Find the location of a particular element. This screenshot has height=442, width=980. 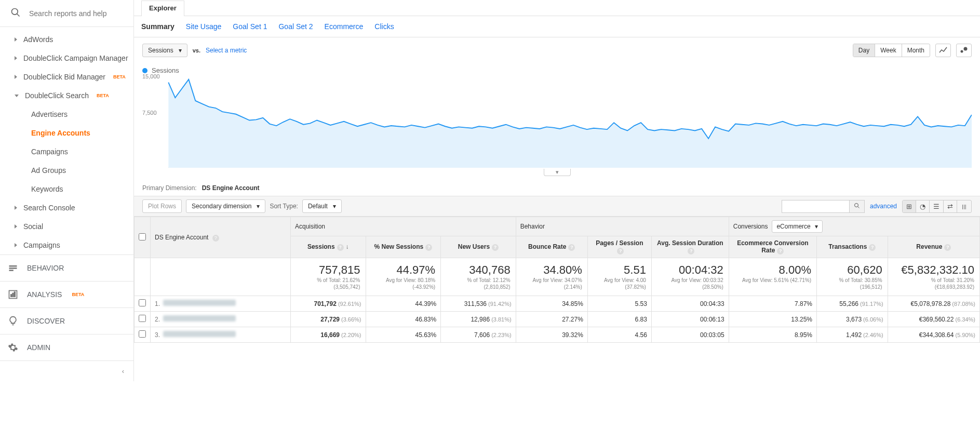

sidebar-subitem-keywords: Keywords is located at coordinates (66, 189).